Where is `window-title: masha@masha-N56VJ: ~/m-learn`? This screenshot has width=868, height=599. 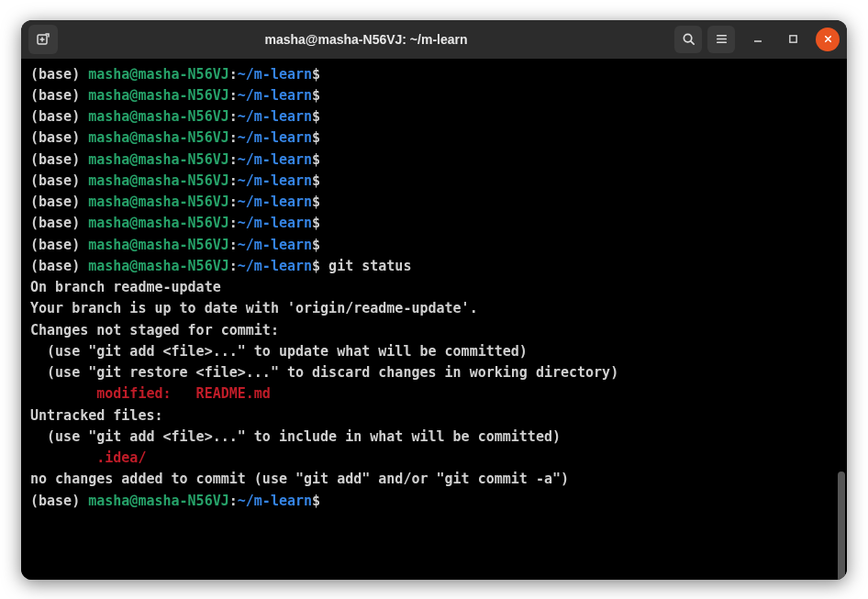
window-title: masha@masha-N56VJ: ~/m-learn is located at coordinates (366, 39).